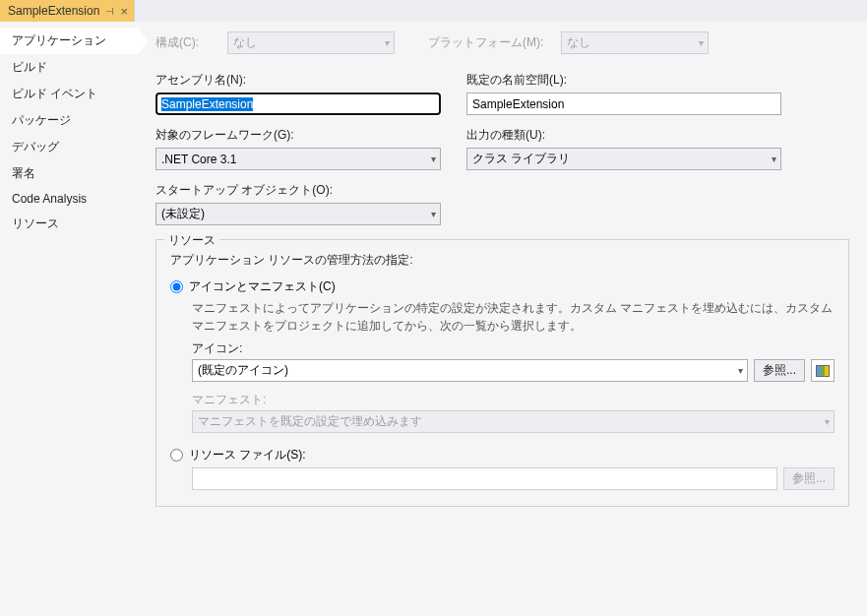 Image resolution: width=867 pixels, height=616 pixels. I want to click on manifest-label: マニフェスト:, so click(514, 400).